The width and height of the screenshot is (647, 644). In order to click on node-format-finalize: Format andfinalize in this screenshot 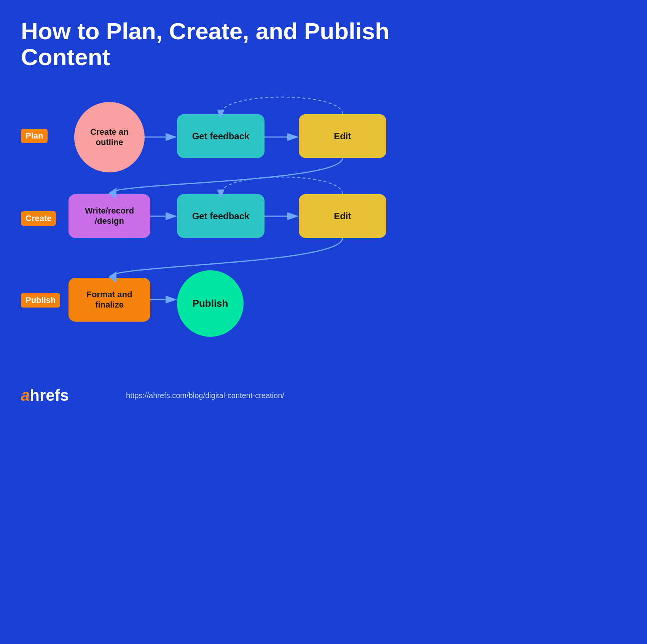, I will do `click(110, 300)`.